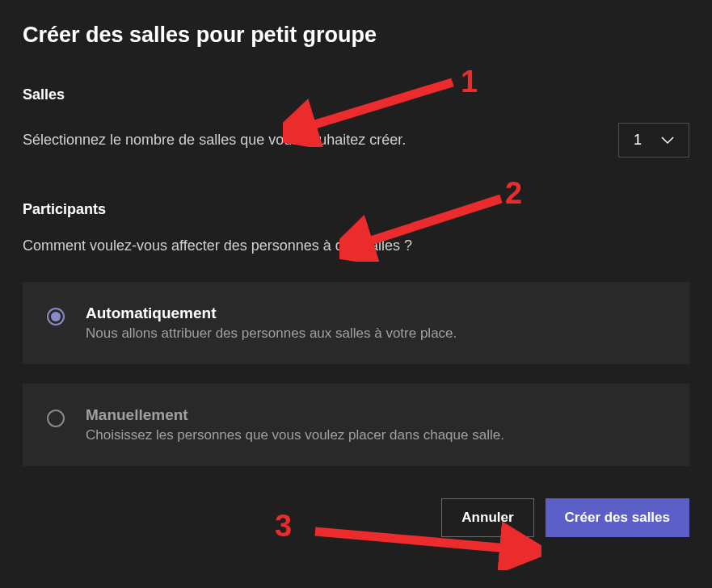  Describe the element at coordinates (356, 210) in the screenshot. I see `participants-label: Participants` at that location.